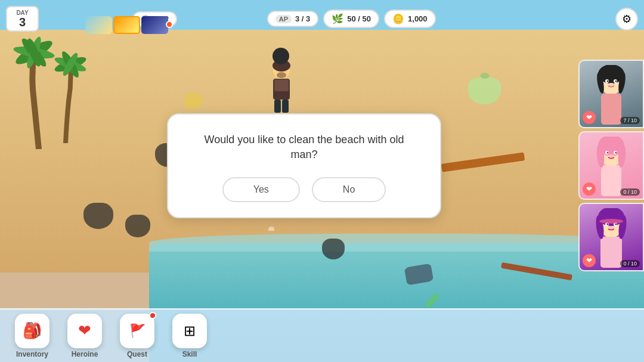 The image size is (644, 362). What do you see at coordinates (349, 190) in the screenshot?
I see `no-button: No` at bounding box center [349, 190].